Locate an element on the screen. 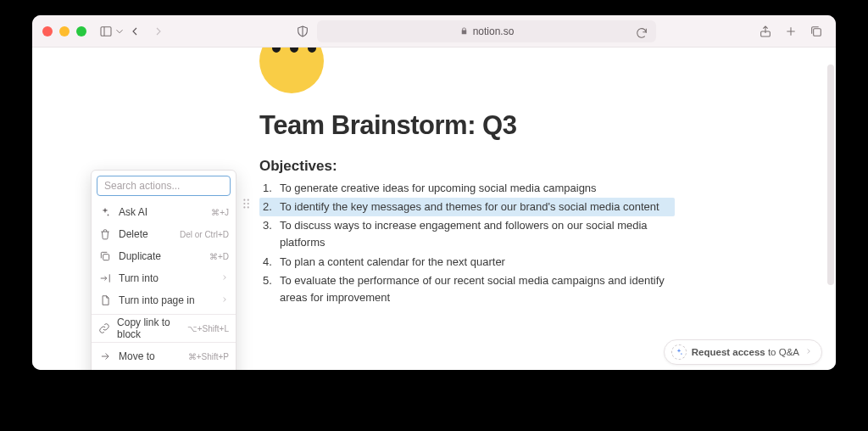 The image size is (868, 431). nav-forward-button is located at coordinates (159, 31).